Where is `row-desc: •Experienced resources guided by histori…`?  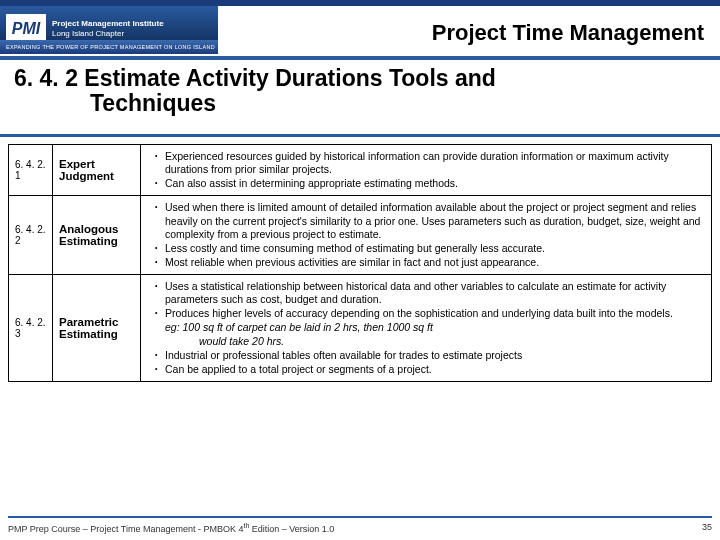 row-desc: •Experienced resources guided by histori… is located at coordinates (426, 170).